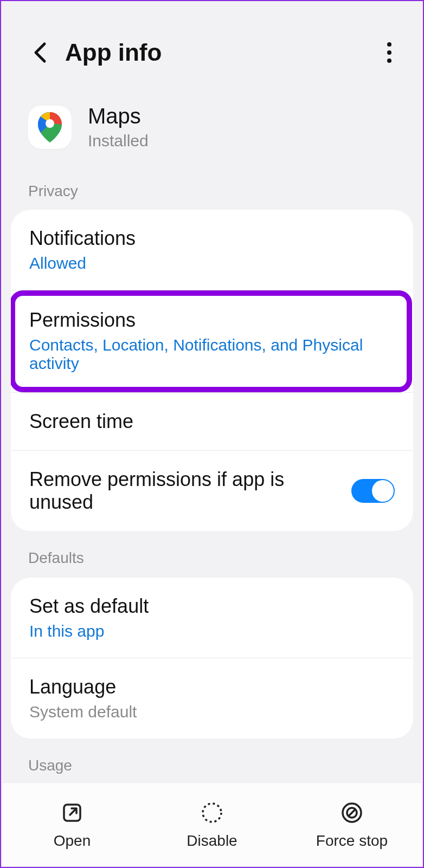 Image resolution: width=424 pixels, height=868 pixels. Describe the element at coordinates (211, 341) in the screenshot. I see `permissions-row: Permissions Contacts, Location, Notifica…` at that location.